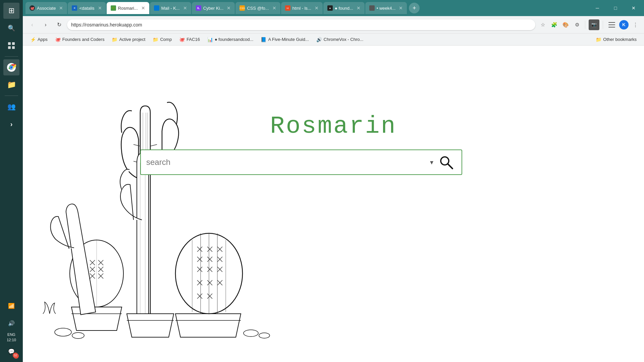  What do you see at coordinates (11, 11) in the screenshot?
I see `start-button: ⊞` at bounding box center [11, 11].